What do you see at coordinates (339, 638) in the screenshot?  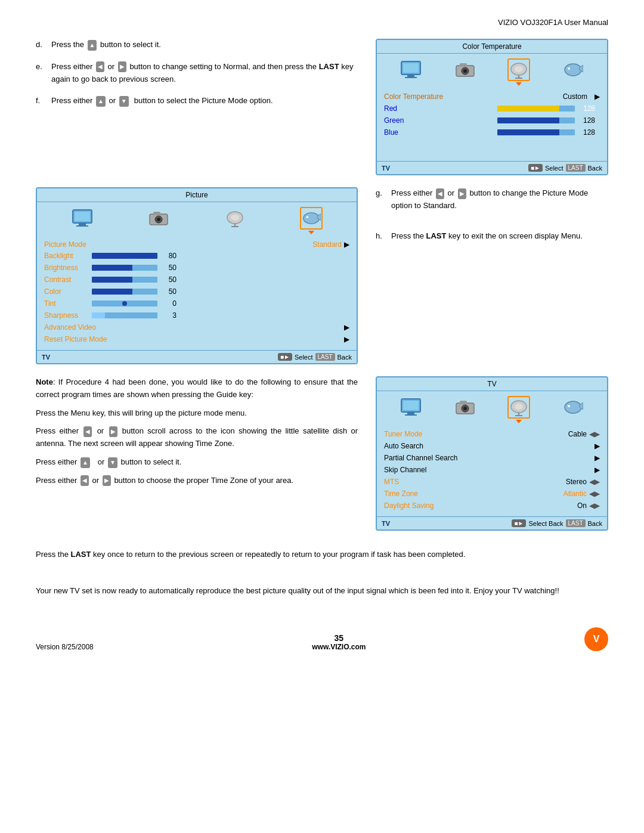 I see `page-number: 35` at bounding box center [339, 638].